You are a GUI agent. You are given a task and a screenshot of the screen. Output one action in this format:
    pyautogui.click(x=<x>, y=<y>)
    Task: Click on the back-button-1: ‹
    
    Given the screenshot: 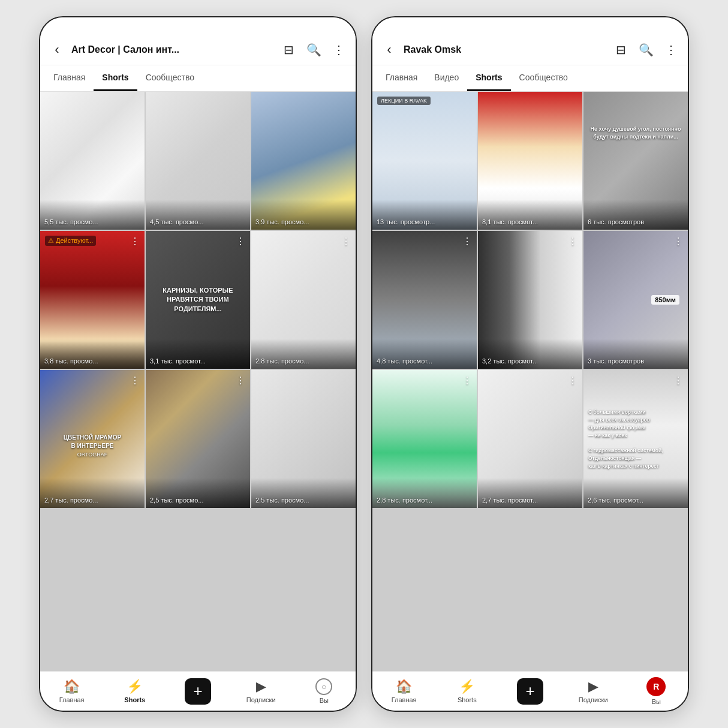 What is the action you would take?
    pyautogui.click(x=57, y=50)
    